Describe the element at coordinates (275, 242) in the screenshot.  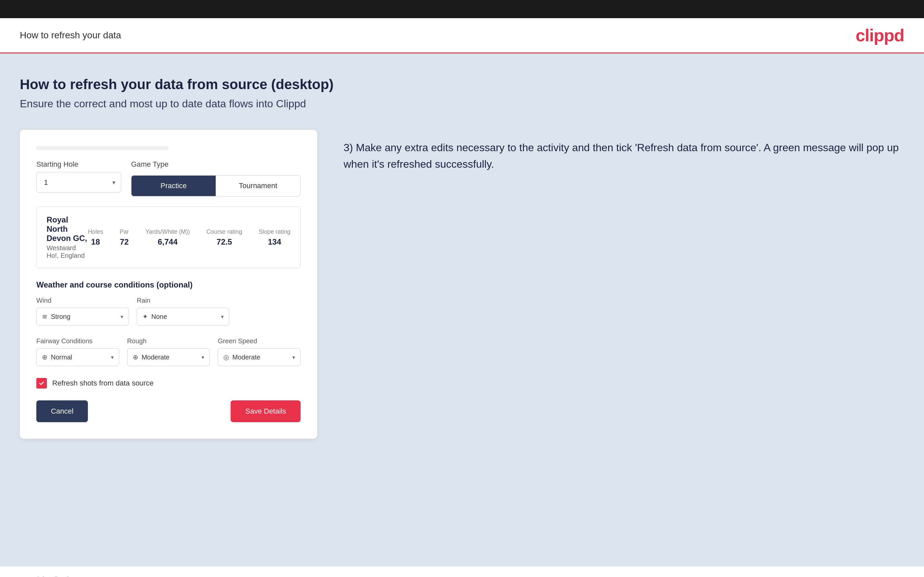
I see `slope-rating-value: 134` at that location.